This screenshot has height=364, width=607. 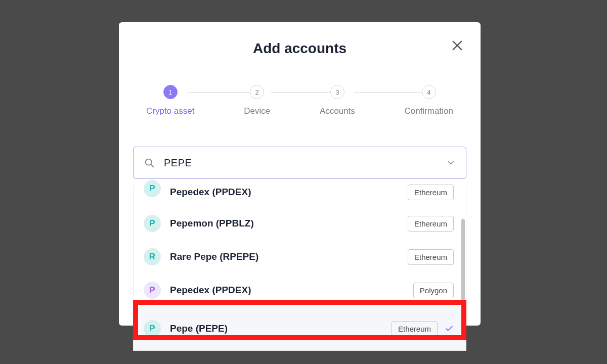 I want to click on step-accounts: 3 Accounts, so click(x=337, y=101).